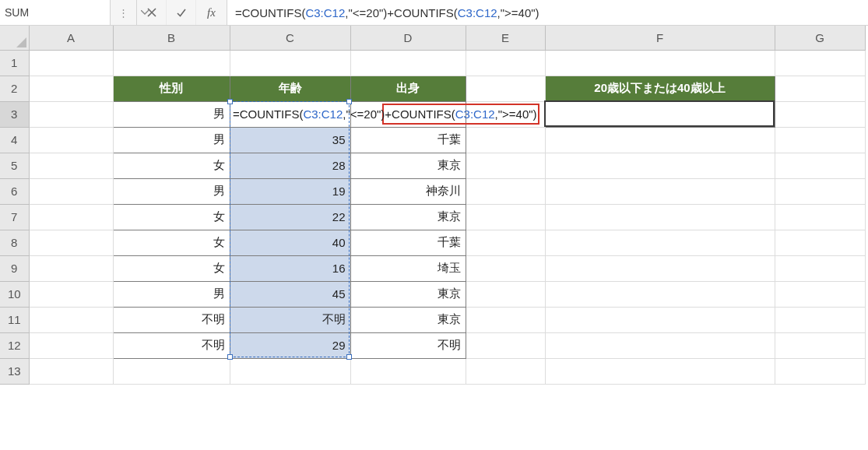 The image size is (868, 450). What do you see at coordinates (14, 165) in the screenshot?
I see `row-header-5: 5` at bounding box center [14, 165].